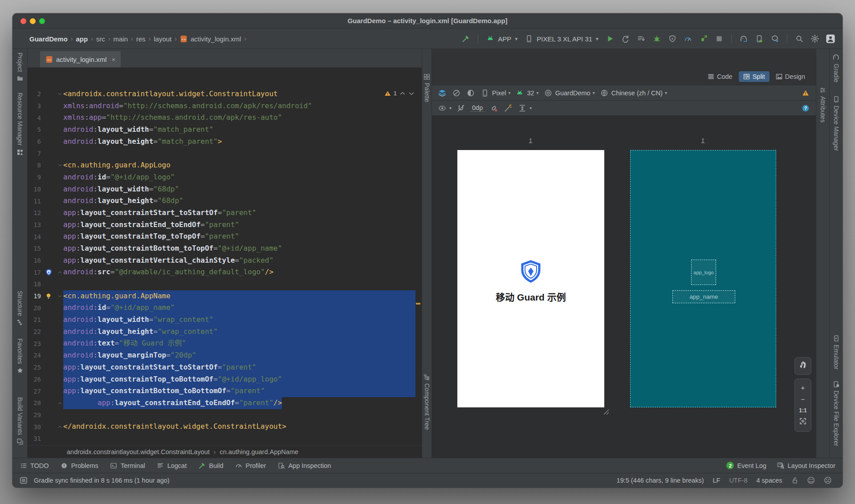  What do you see at coordinates (259, 452) in the screenshot?
I see `breadcrumb-item: cn.authing.guard.AppName` at bounding box center [259, 452].